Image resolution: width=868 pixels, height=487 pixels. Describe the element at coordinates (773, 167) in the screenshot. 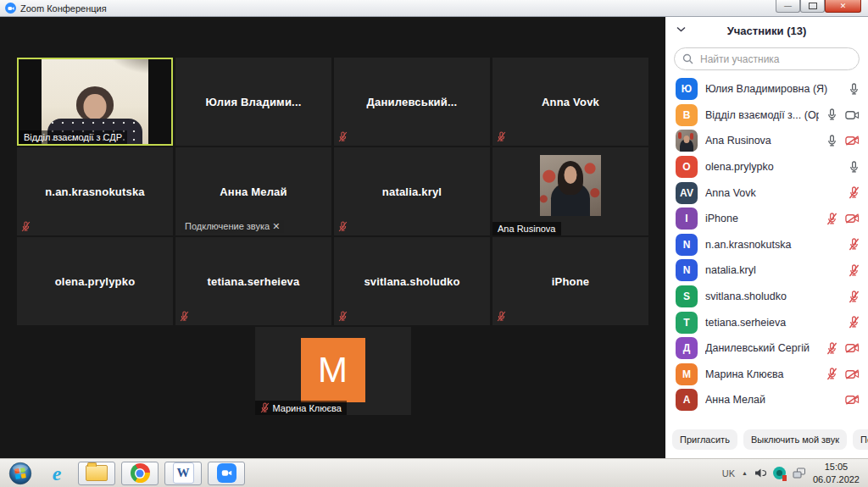

I see `participant-name: olena.prylypko` at that location.